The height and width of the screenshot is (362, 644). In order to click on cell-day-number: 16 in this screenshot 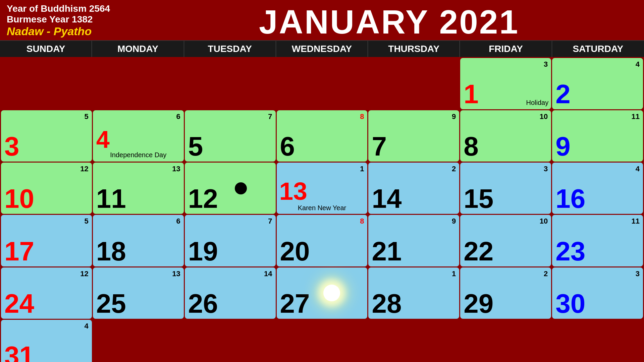, I will do `click(570, 199)`.